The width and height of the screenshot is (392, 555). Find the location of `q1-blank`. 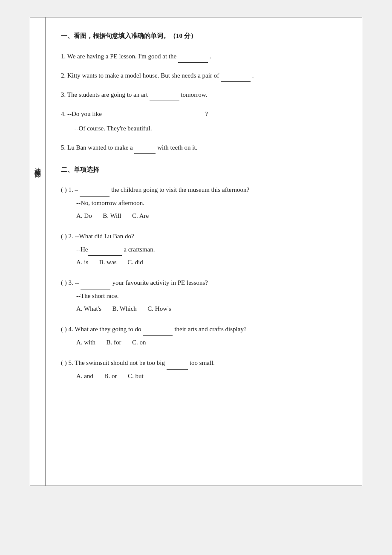

q1-blank is located at coordinates (193, 56).